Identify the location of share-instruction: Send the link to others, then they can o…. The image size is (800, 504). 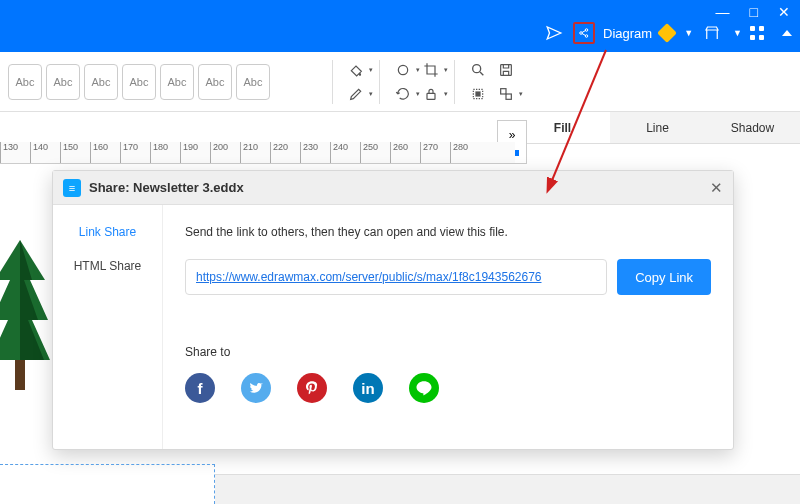
(448, 232).